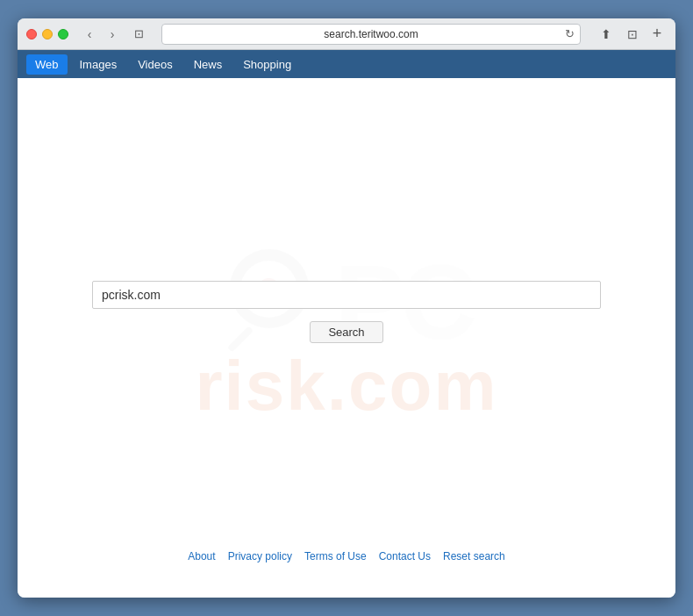 This screenshot has height=616, width=693. I want to click on nav-tabs: Web Images Videos News Shopping, so click(346, 64).